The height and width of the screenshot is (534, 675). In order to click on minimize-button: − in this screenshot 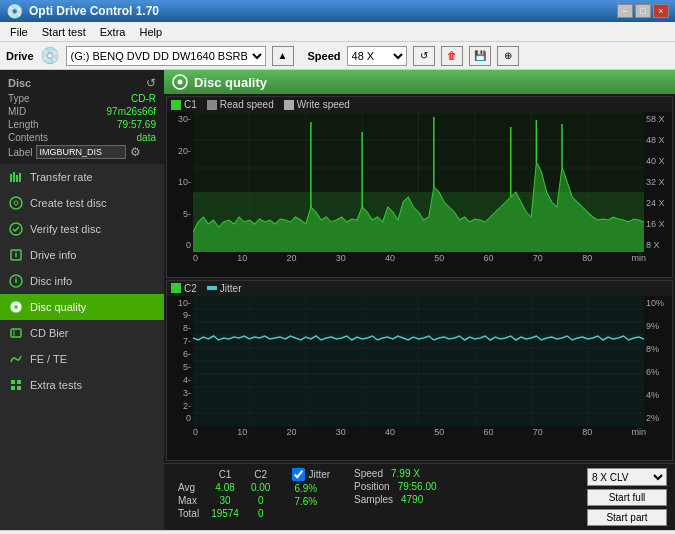, I will do `click(625, 11)`.